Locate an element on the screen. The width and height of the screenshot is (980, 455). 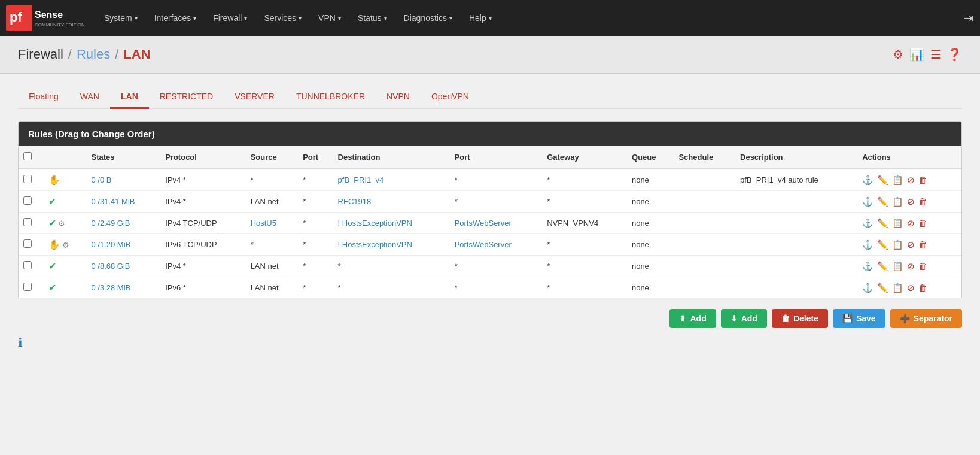
nav-system: System▾ is located at coordinates (121, 18).